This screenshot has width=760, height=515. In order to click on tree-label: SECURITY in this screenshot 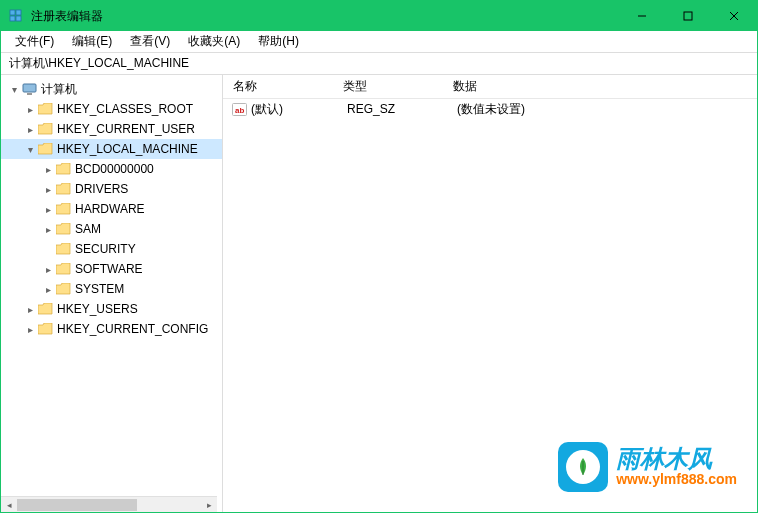, I will do `click(106, 249)`.